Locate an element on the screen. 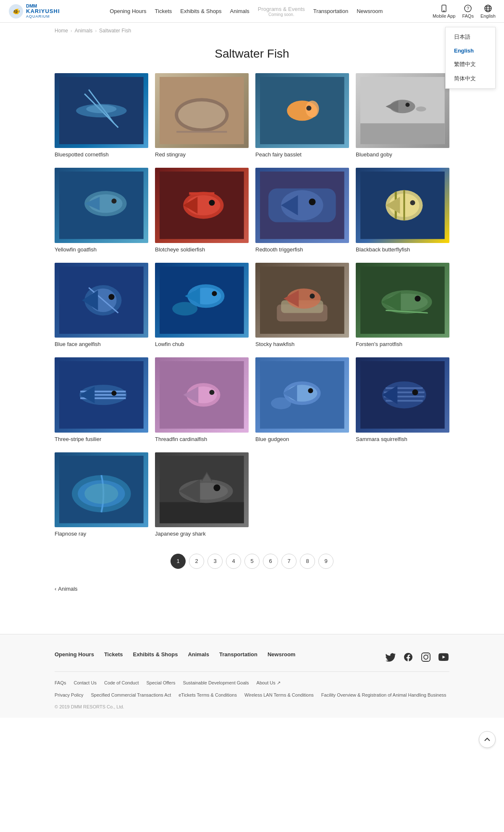  page-btn-2: 2 is located at coordinates (197, 561).